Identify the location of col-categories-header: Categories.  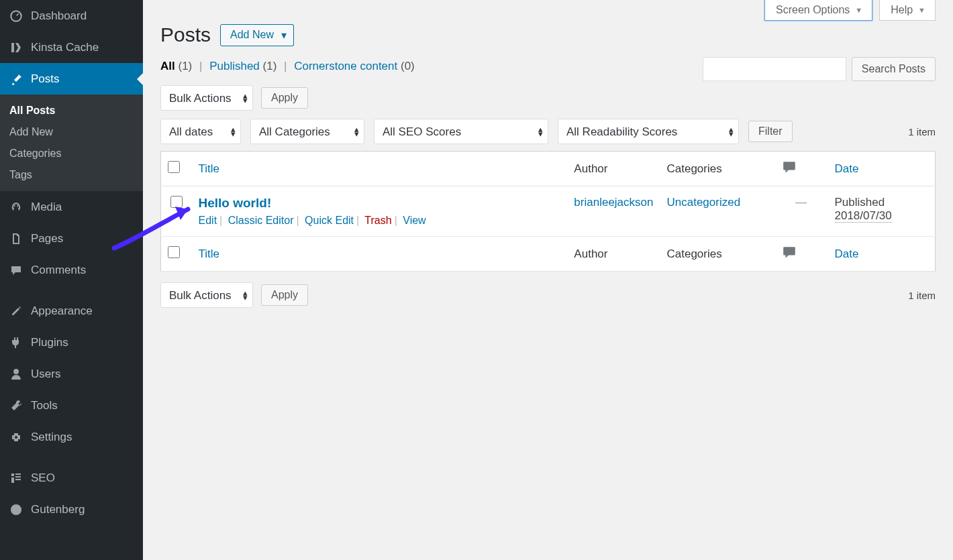
(717, 169).